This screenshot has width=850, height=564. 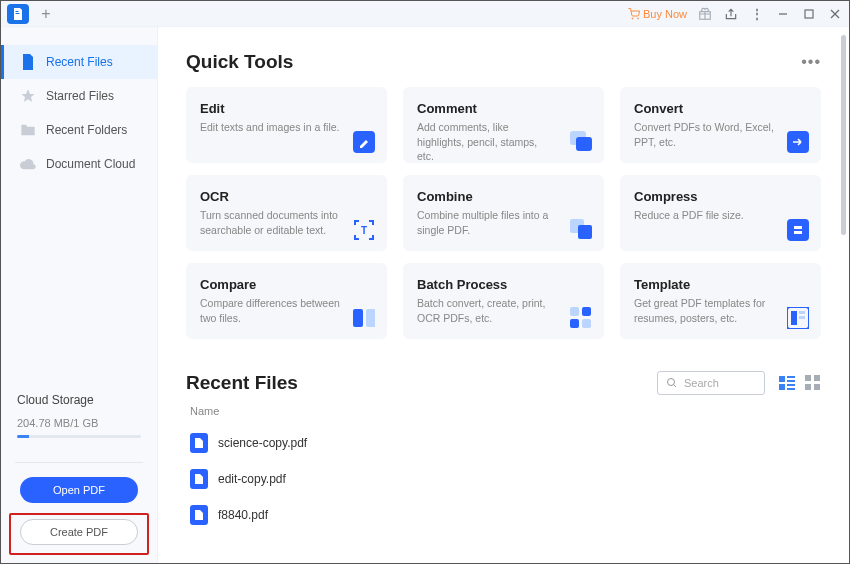 I want to click on template-icon, so click(x=798, y=318).